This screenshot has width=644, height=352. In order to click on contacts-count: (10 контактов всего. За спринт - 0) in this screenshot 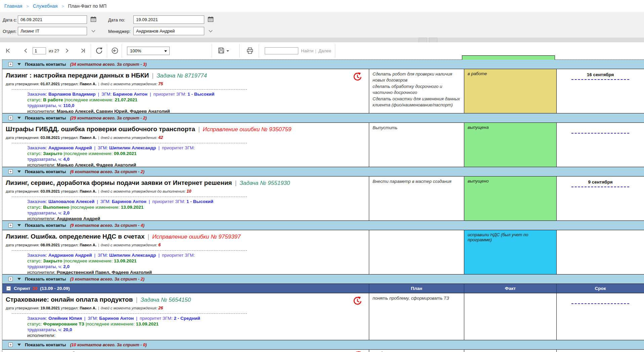, I will do `click(108, 345)`.